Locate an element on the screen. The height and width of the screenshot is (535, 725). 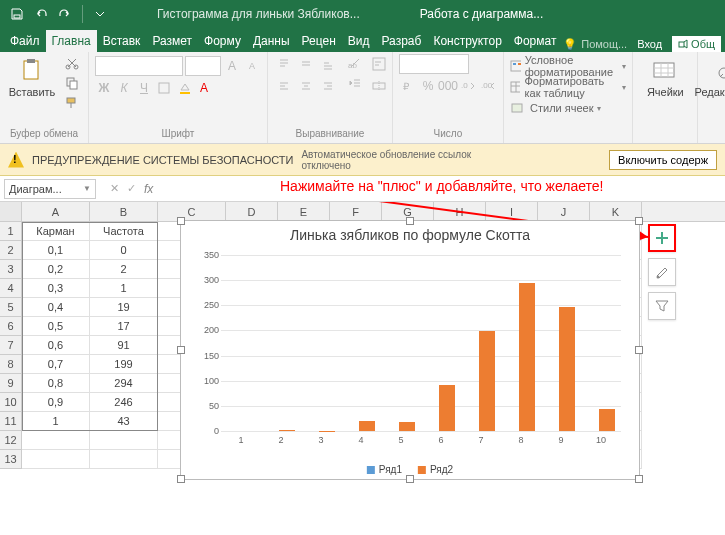
chart-elements-plus-button is located at coordinates (662, 238).